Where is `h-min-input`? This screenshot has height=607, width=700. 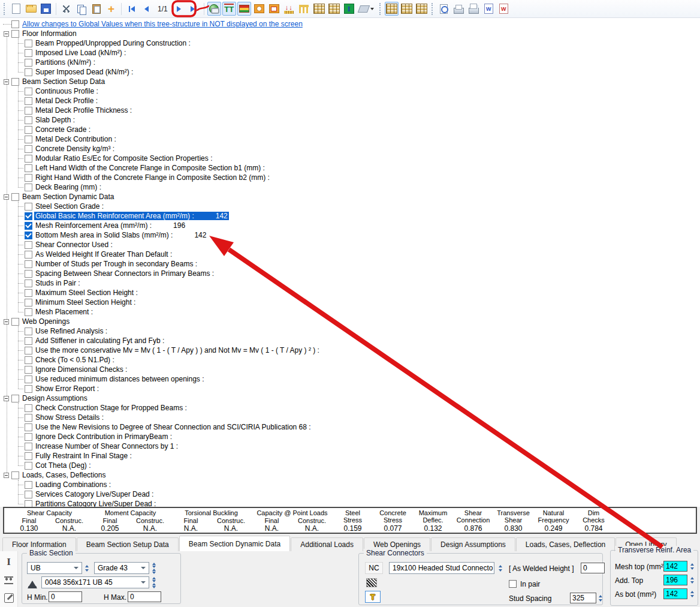 h-min-input is located at coordinates (65, 597).